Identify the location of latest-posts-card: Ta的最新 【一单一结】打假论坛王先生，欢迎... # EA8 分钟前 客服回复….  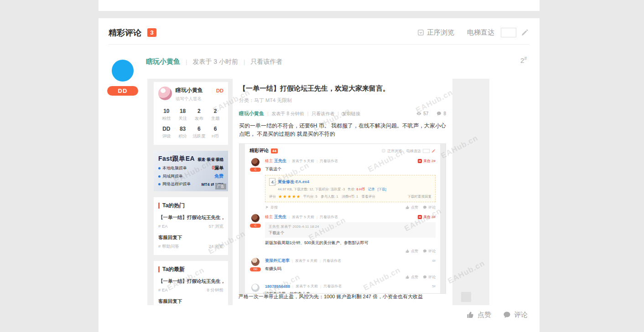
(191, 283).